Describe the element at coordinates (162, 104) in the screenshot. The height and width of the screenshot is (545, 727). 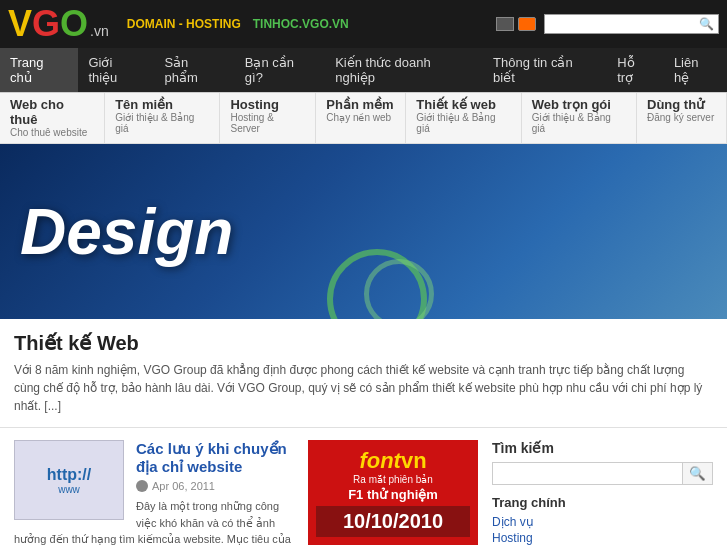
I see `subnav-title-1: Tên miền` at that location.